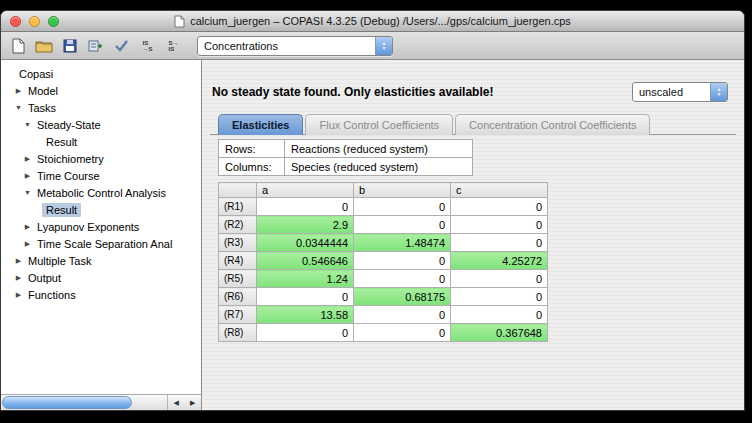 This screenshot has width=752, height=423. What do you see at coordinates (101, 244) in the screenshot?
I see `sidebar-item-time-scale-separation-anal: ▶Time Scale Separation Anal` at bounding box center [101, 244].